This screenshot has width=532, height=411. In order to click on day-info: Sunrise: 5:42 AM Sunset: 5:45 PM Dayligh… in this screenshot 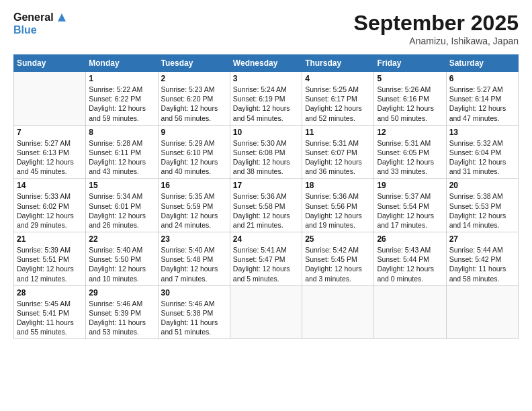, I will do `click(338, 265)`.